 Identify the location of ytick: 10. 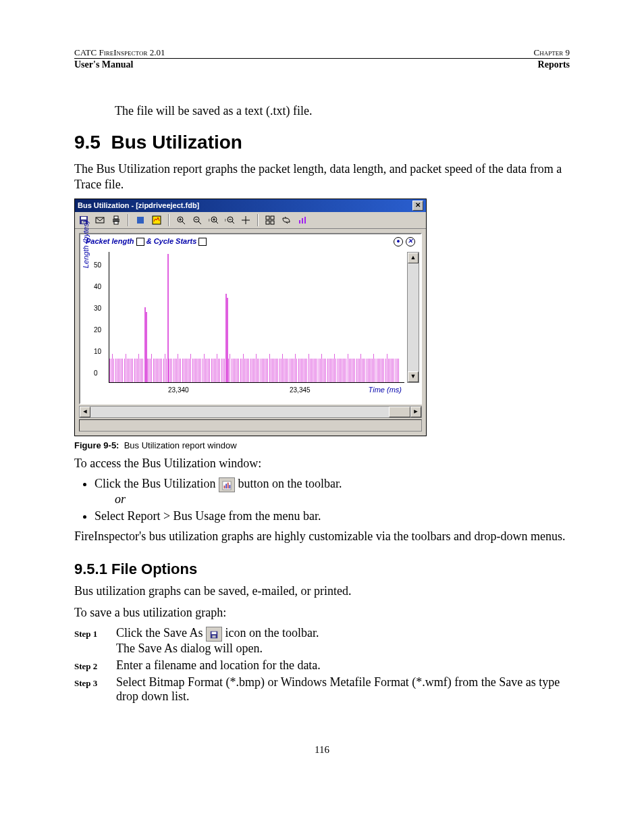
(97, 351).